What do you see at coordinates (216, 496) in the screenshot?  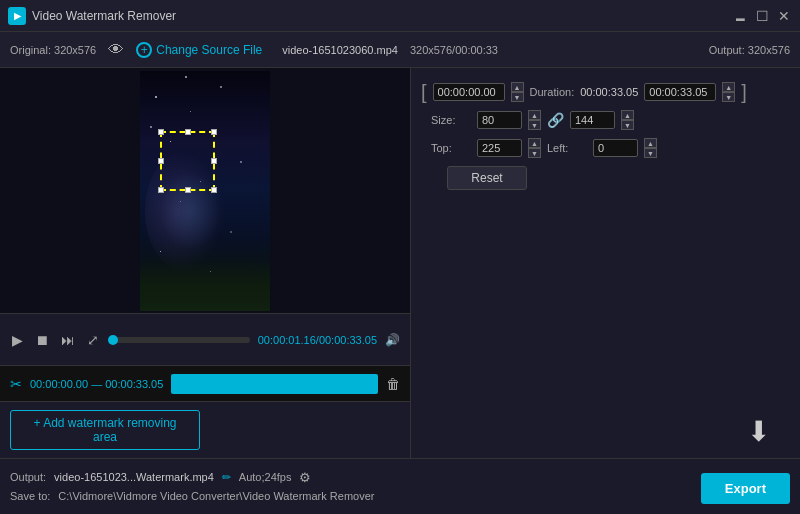 I see `save-path-value: C:\Vidmore\Vidmore Video Converter\Video…` at bounding box center [216, 496].